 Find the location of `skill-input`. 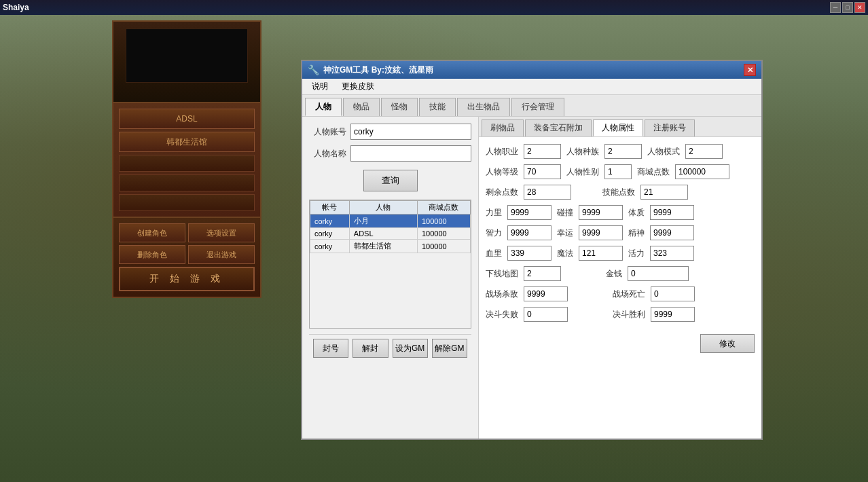

skill-input is located at coordinates (664, 192).